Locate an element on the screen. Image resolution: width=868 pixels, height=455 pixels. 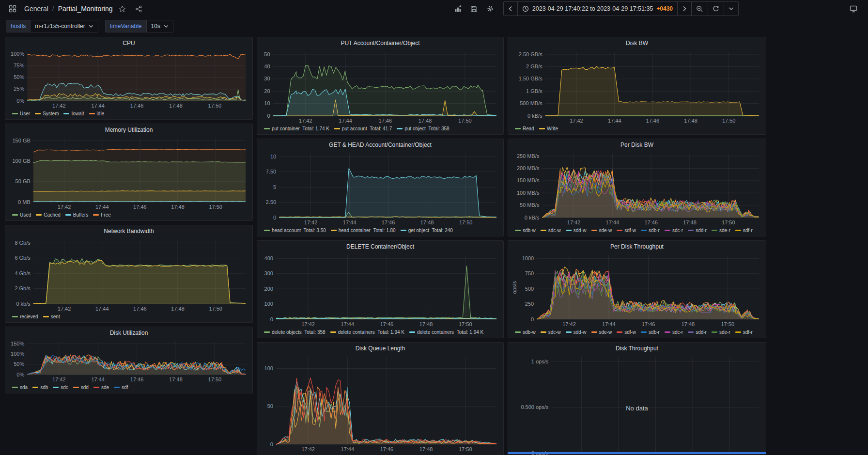
dashboards-grid-icon is located at coordinates (13, 9).